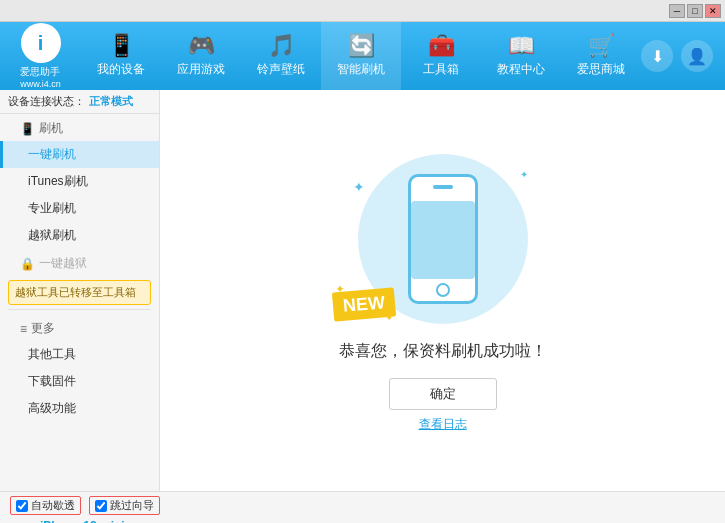  I want to click on one-click-restore-header: 🔒 一键越狱, so click(80, 262).